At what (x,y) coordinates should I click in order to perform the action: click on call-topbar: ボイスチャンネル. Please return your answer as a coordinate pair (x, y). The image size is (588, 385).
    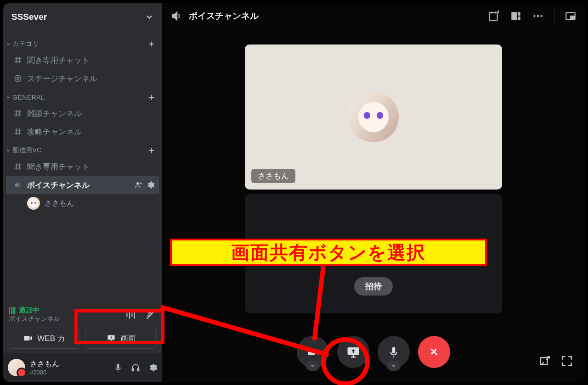
    Looking at the image, I should click on (373, 16).